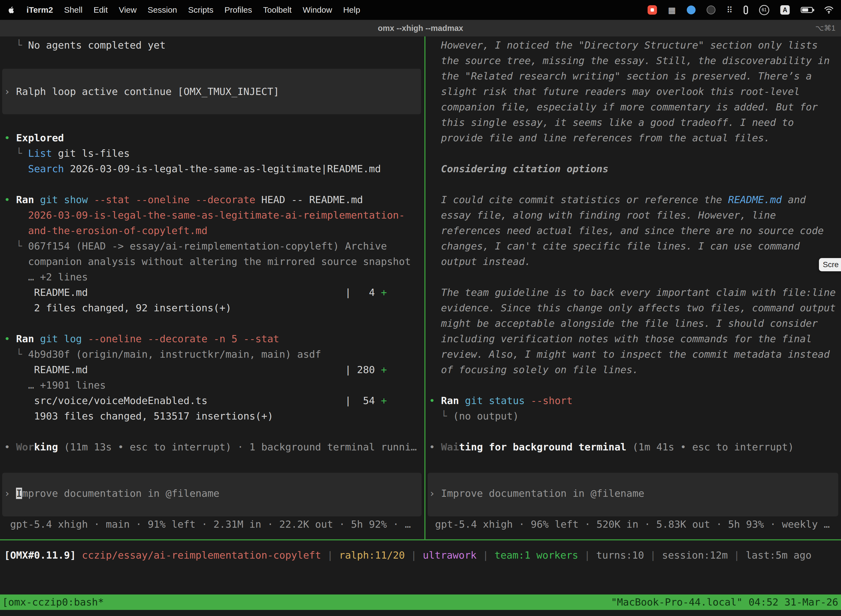  I want to click on terminal-line: └ 067f154 (HEAD -> essay/ai-reimplementa…, so click(210, 246).